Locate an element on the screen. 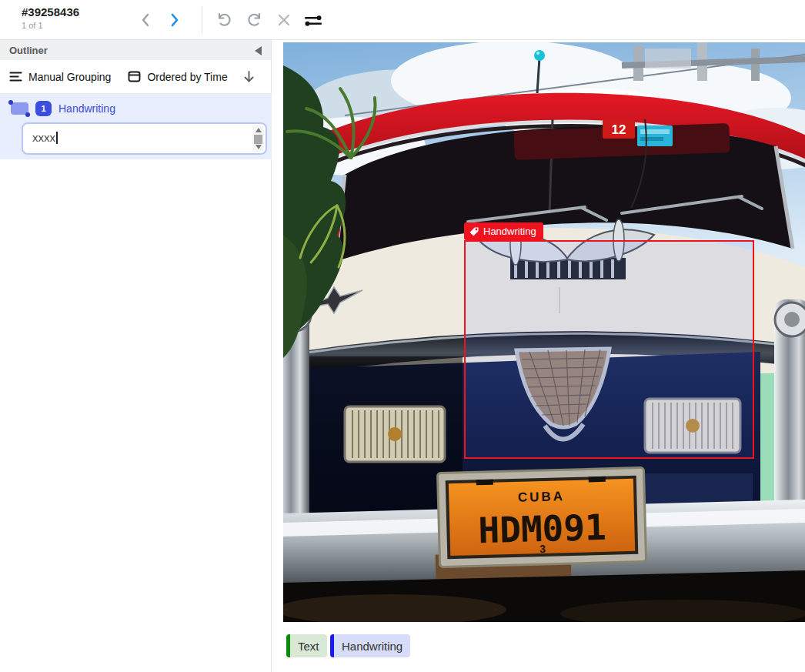 This screenshot has height=672, width=805. label-handwriting-button: Handwriting is located at coordinates (370, 646).